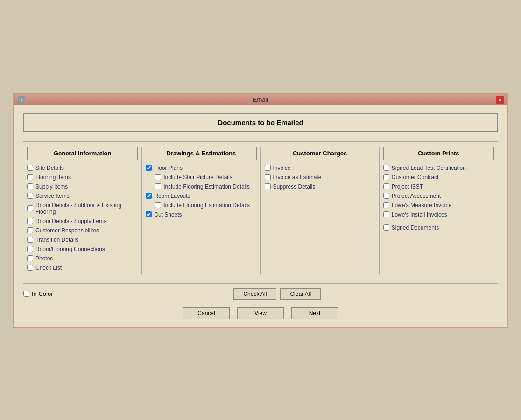 This screenshot has height=420, width=521. Describe the element at coordinates (387, 168) in the screenshot. I see `signed-lead-test-checkbox` at that location.